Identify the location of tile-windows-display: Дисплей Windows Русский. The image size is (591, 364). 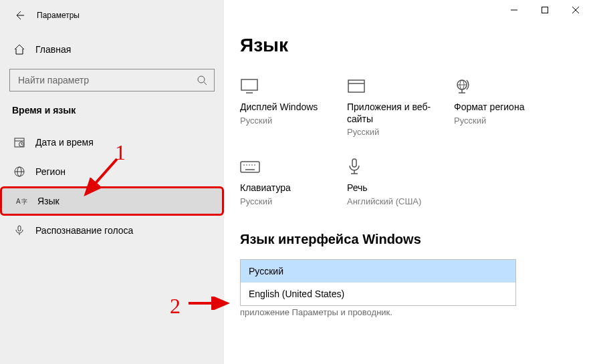
(293, 107).